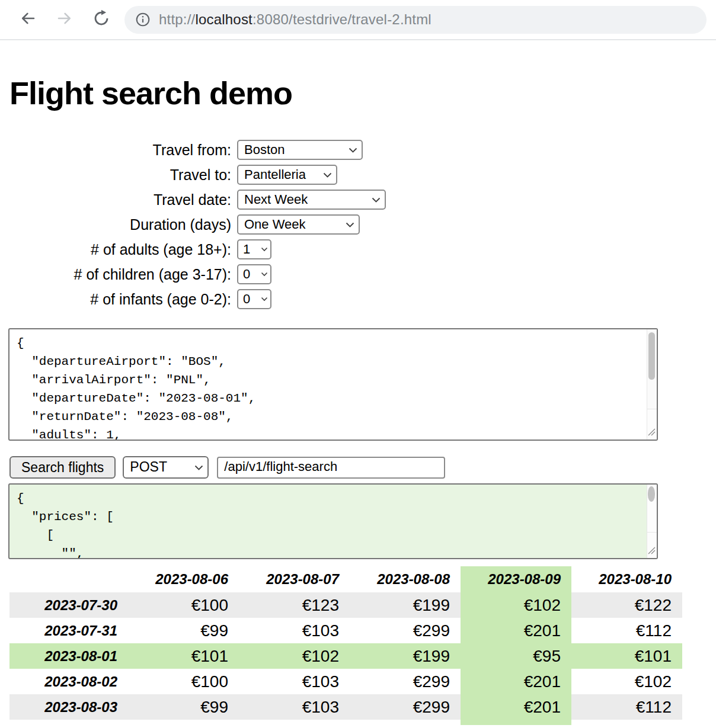 This screenshot has width=716, height=728. I want to click on infants-select: 0, so click(254, 299).